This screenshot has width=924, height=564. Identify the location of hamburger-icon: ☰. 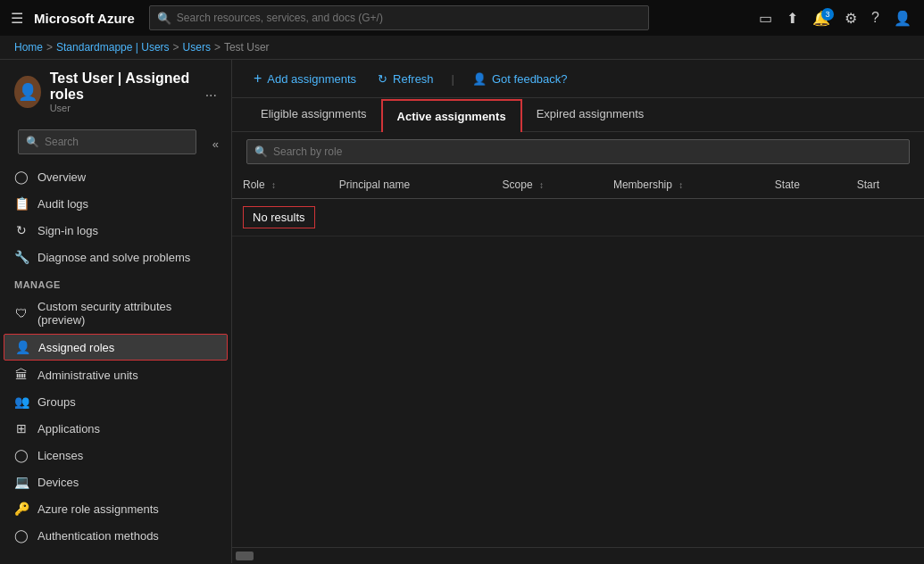
(17, 18).